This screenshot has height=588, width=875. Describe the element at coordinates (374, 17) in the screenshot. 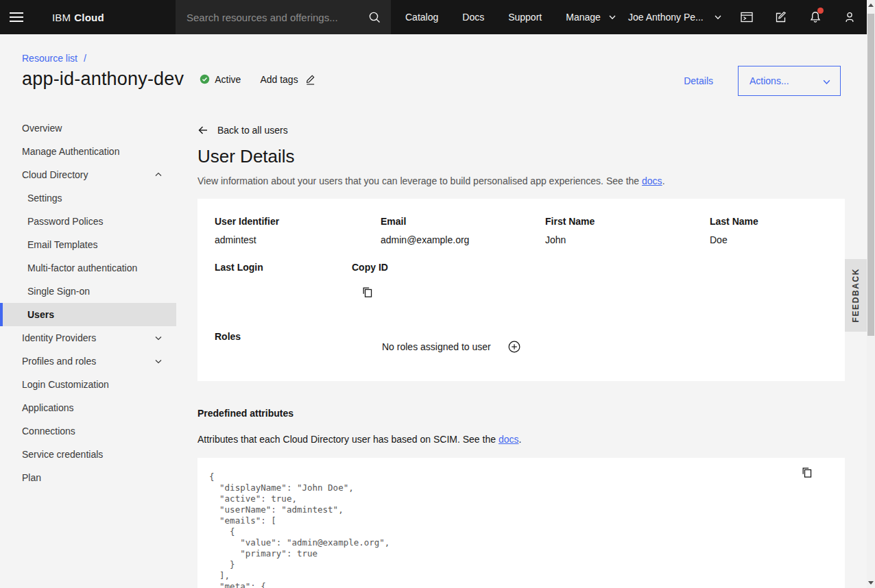

I see `search-icon` at that location.